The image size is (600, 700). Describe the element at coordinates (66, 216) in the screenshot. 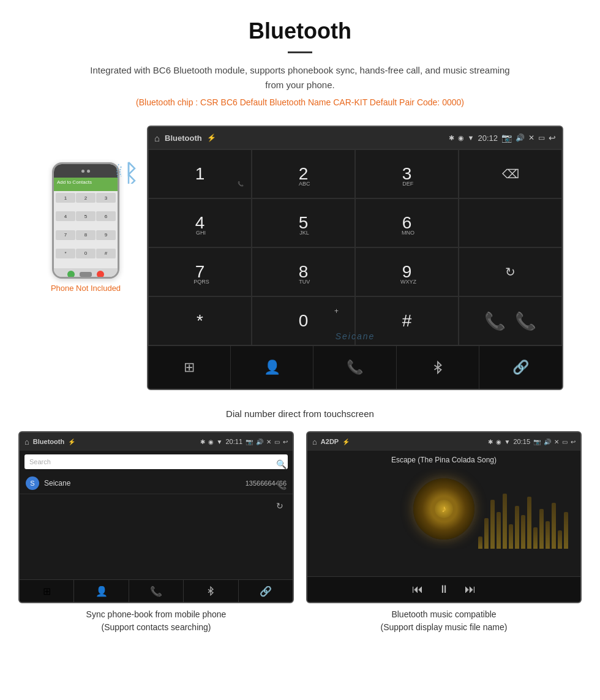

I see `dialer-key-4: 4` at that location.